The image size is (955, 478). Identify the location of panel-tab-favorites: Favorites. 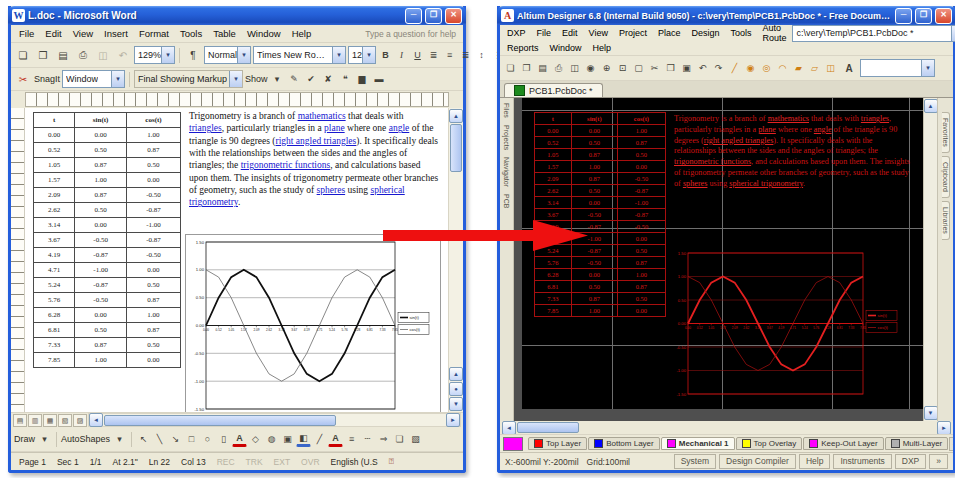
(946, 132).